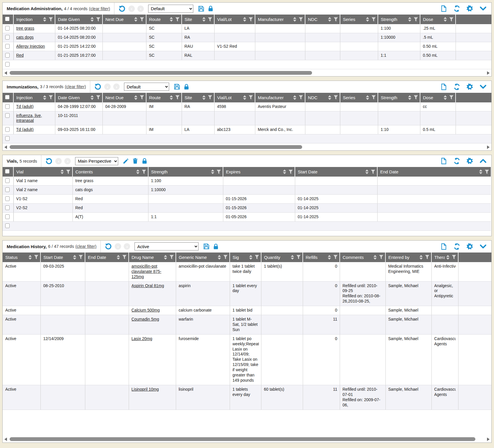  I want to click on record-link: influenza, live, intranasal, so click(29, 118).